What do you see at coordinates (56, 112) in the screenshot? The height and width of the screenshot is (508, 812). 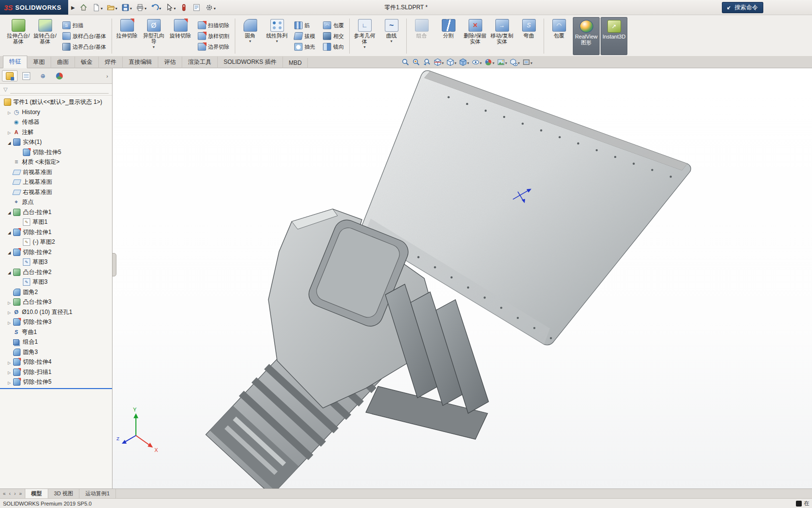 I see `tree-item: History` at bounding box center [56, 112].